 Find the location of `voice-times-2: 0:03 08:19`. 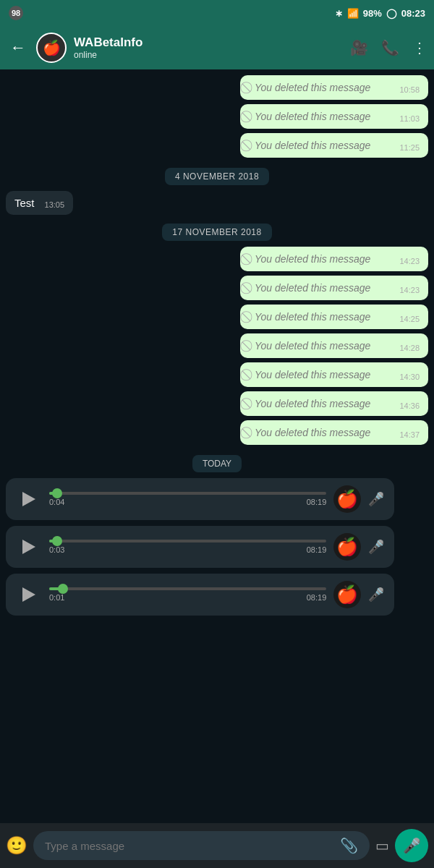

voice-times-2: 0:03 08:19 is located at coordinates (188, 550).